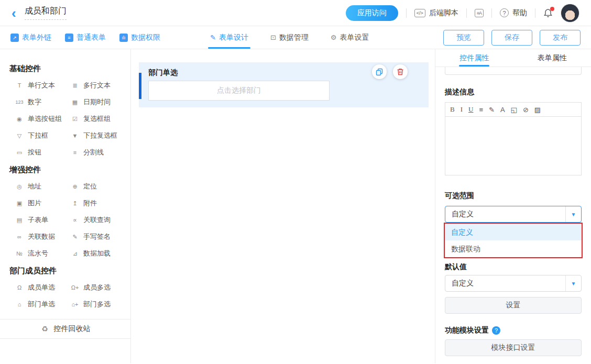  I want to click on control-single-line-text: T 单行文本, so click(42, 85).